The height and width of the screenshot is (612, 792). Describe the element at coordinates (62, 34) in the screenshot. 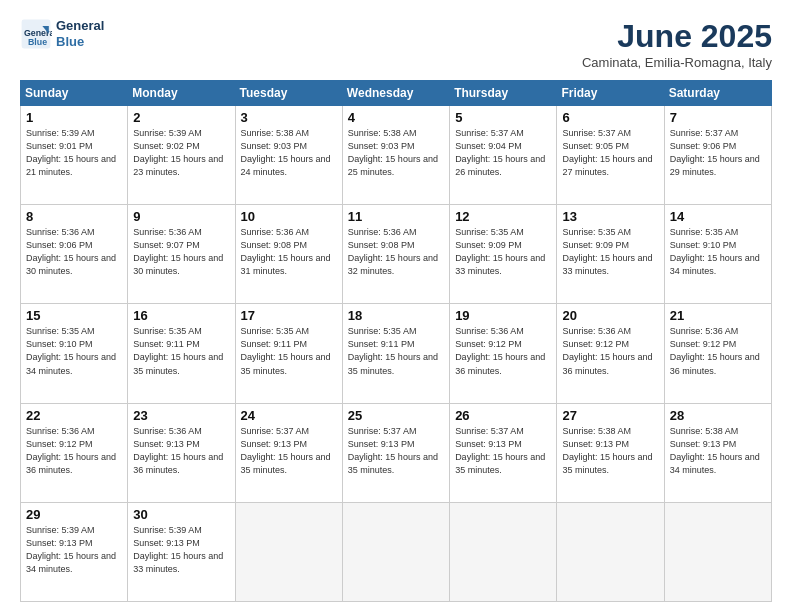

I see `logo: General Blue General Blue` at that location.